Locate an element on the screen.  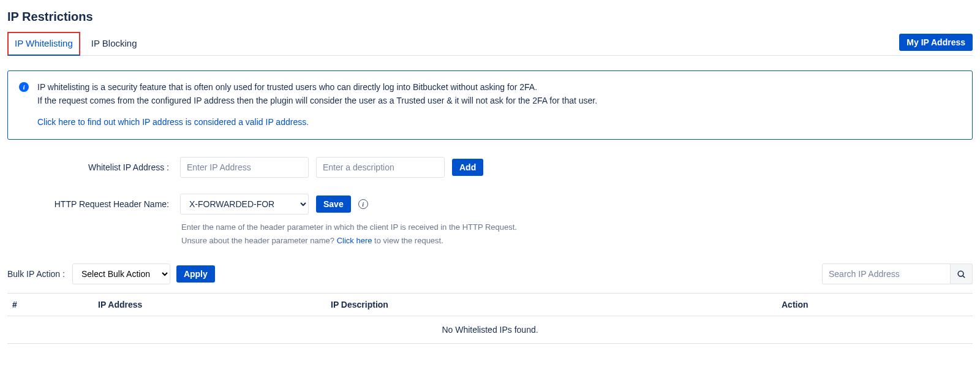
tab-ip-blocking: IP Blocking is located at coordinates (114, 44).